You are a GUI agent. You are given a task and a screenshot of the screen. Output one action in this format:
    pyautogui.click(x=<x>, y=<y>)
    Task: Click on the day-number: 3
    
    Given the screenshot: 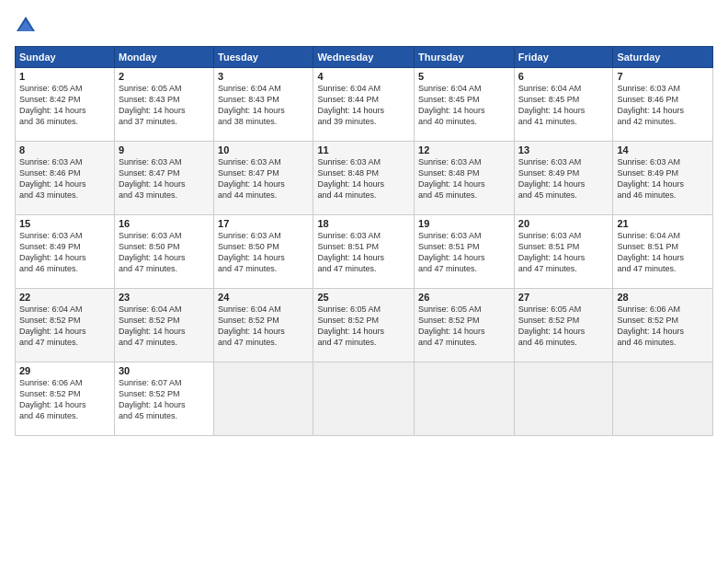 What is the action you would take?
    pyautogui.click(x=263, y=76)
    